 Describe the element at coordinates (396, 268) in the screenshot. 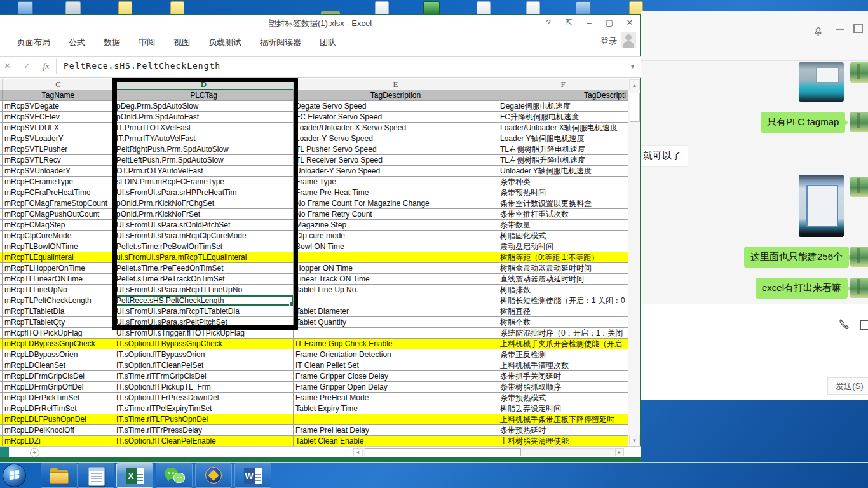

I see `cell: Hopper ON Time` at that location.